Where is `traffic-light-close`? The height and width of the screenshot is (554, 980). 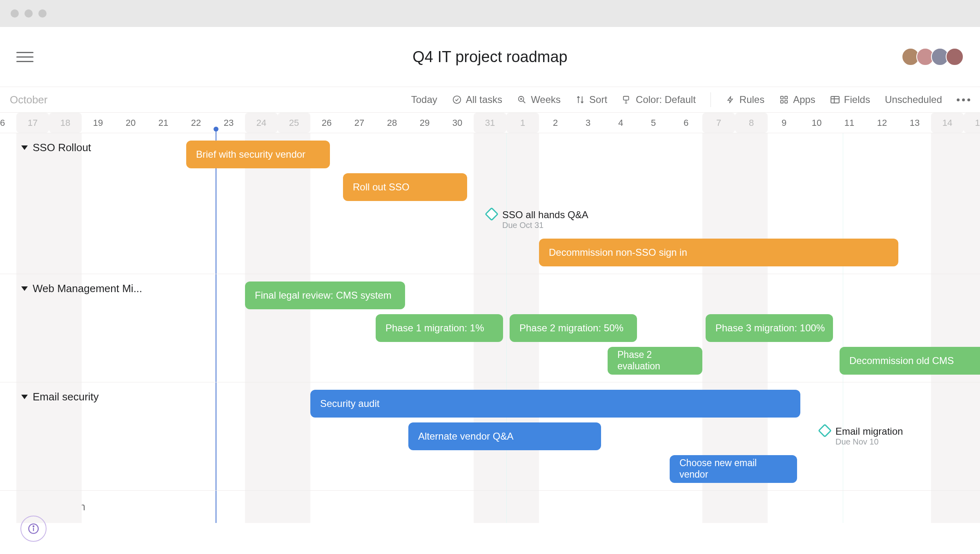
traffic-light-close is located at coordinates (15, 13).